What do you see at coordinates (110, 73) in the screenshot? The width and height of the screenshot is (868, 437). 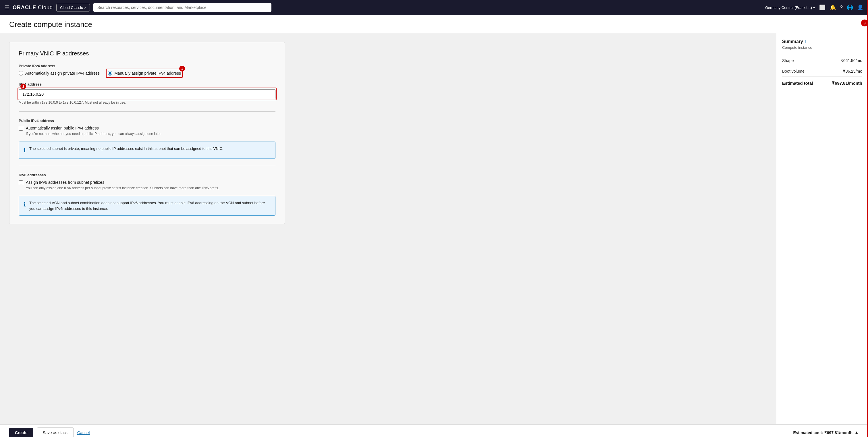 I see `manual-assign-radio` at bounding box center [110, 73].